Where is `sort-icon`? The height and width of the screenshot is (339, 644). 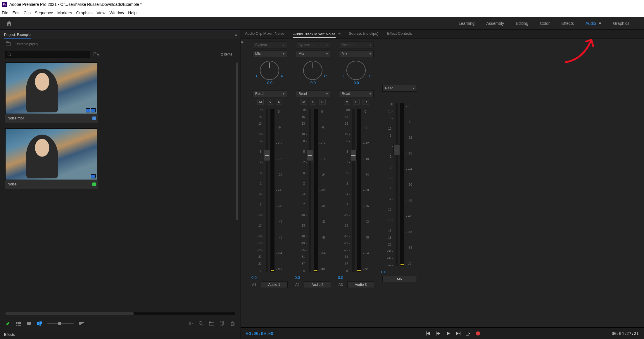 sort-icon is located at coordinates (82, 324).